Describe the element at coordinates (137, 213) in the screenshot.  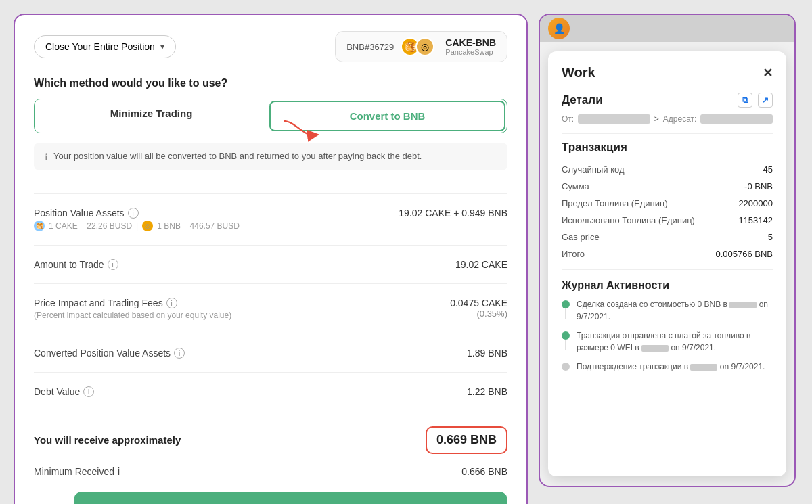
I see `position-value-label: Position Value Assets i` at that location.